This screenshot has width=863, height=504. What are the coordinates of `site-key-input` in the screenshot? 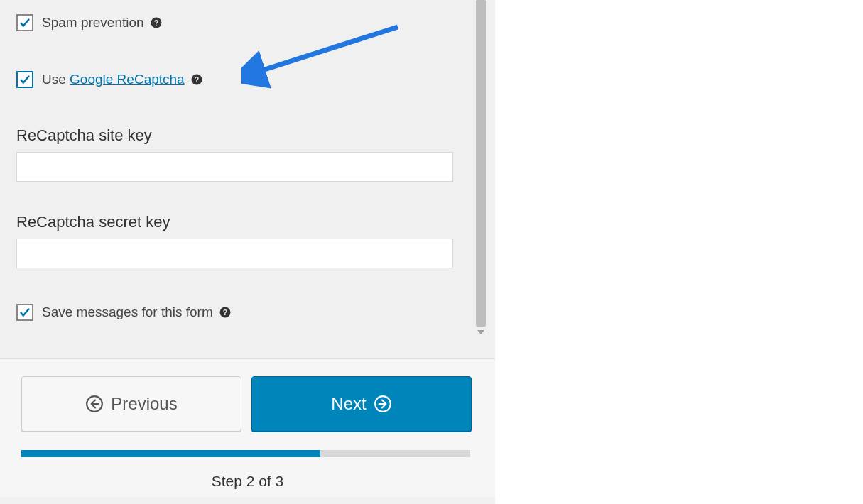 It's located at (234, 167).